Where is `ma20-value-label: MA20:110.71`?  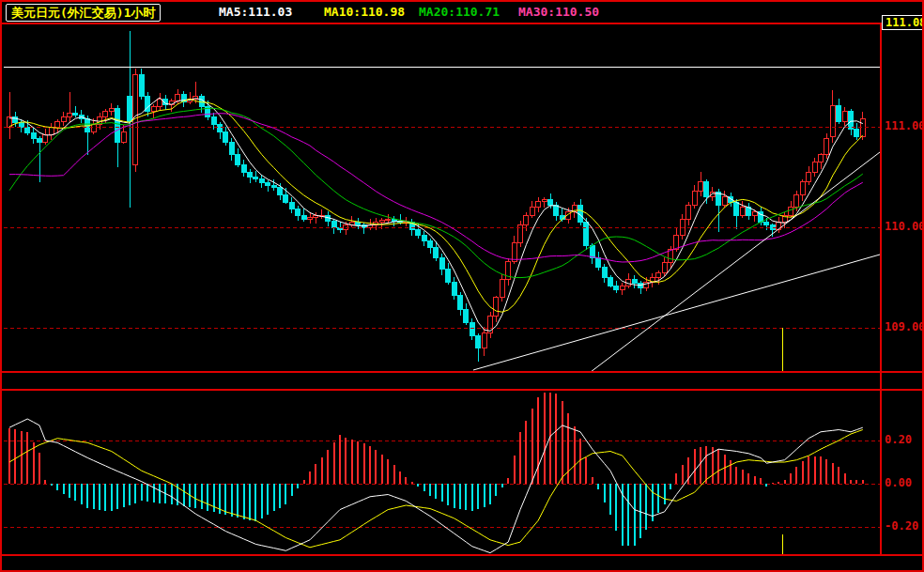 ma20-value-label: MA20:110.71 is located at coordinates (459, 11).